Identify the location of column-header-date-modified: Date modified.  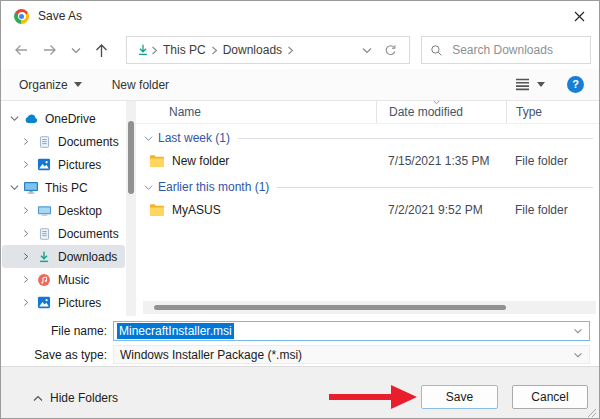
(441, 112).